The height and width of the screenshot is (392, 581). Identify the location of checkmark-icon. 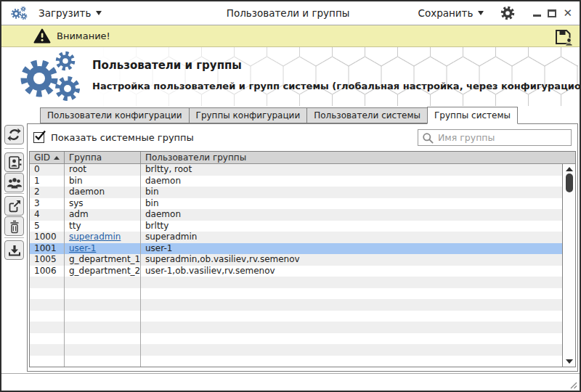
(41, 135).